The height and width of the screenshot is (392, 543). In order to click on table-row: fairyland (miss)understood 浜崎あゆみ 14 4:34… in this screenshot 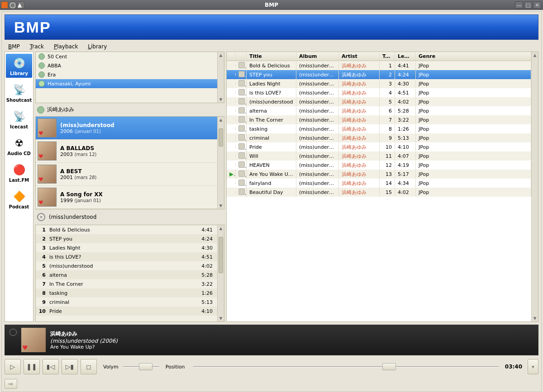, I will do `click(379, 183)`.